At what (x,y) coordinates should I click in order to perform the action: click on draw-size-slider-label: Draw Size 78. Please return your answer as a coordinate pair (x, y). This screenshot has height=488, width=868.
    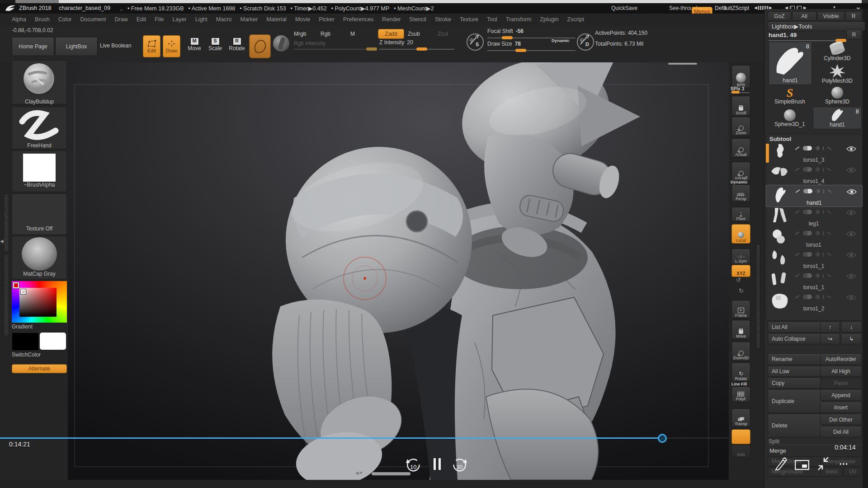
    Looking at the image, I should click on (504, 44).